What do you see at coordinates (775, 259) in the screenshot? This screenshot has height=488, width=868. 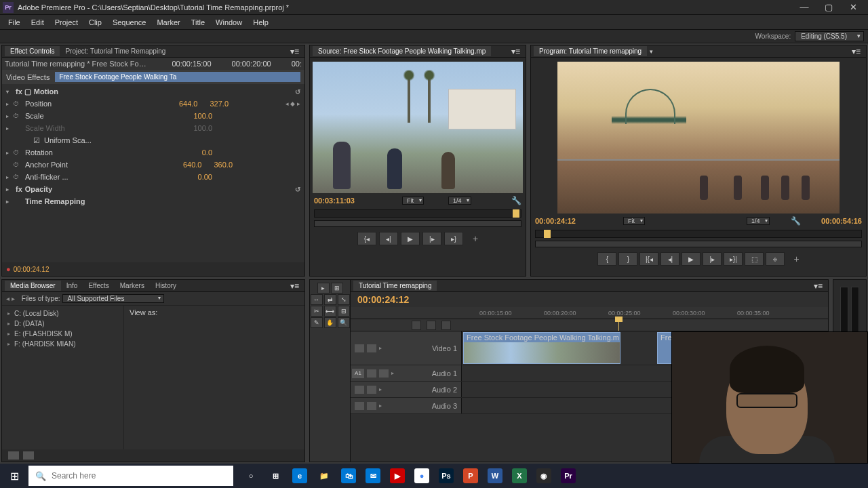 I see `extract-button: ⎆` at bounding box center [775, 259].